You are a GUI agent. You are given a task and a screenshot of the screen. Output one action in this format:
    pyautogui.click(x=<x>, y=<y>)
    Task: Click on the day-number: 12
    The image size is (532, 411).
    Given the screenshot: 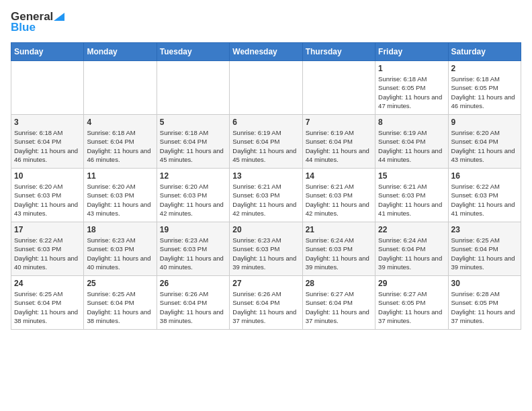 What is the action you would take?
    pyautogui.click(x=193, y=176)
    